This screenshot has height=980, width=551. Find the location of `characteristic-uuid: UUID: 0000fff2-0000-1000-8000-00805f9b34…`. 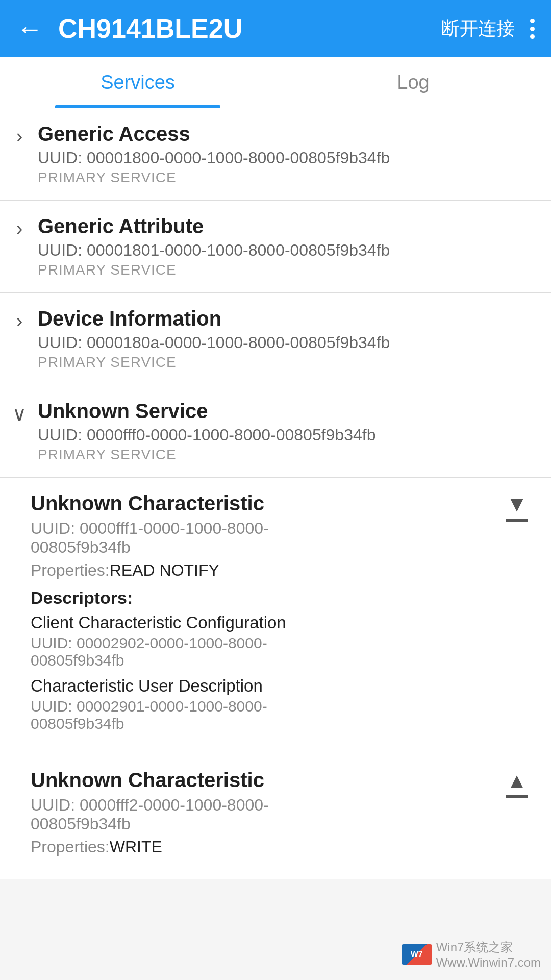

characteristic-uuid: UUID: 0000fff2-0000-1000-8000-00805f9b34… is located at coordinates (265, 815).